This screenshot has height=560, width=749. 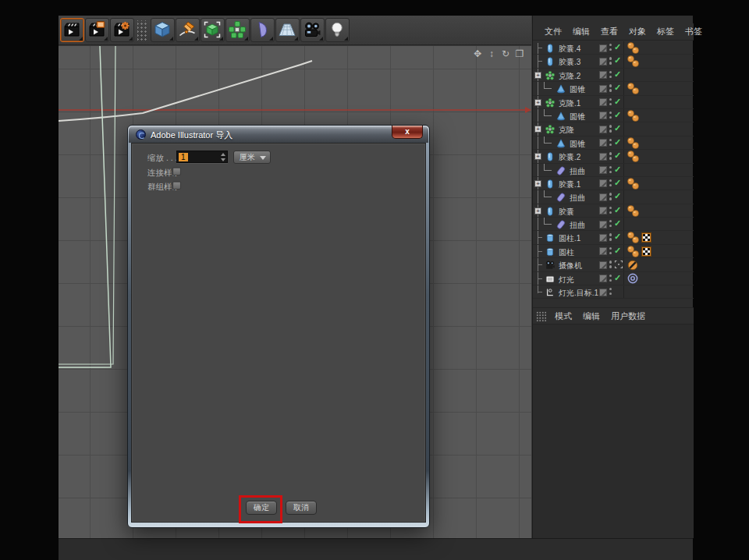 I want to click on subdivision-surface-icon, so click(x=212, y=30).